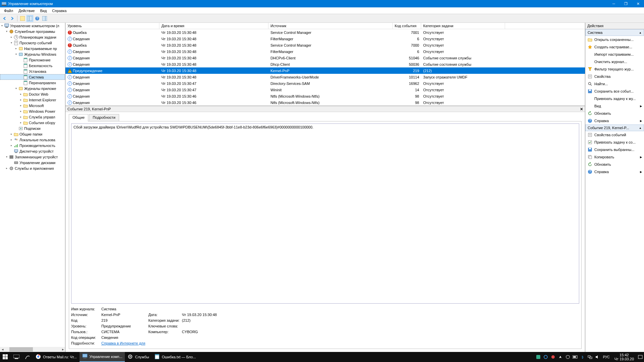  What do you see at coordinates (33, 48) in the screenshot?
I see `tree-node: ▸Настраиваемые пр` at bounding box center [33, 48].